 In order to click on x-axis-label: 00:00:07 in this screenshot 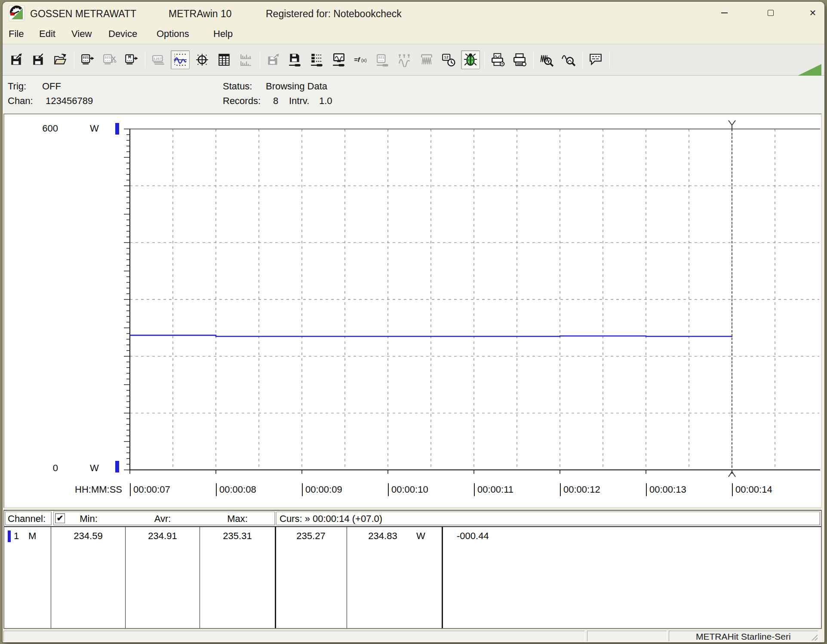, I will do `click(150, 490)`.